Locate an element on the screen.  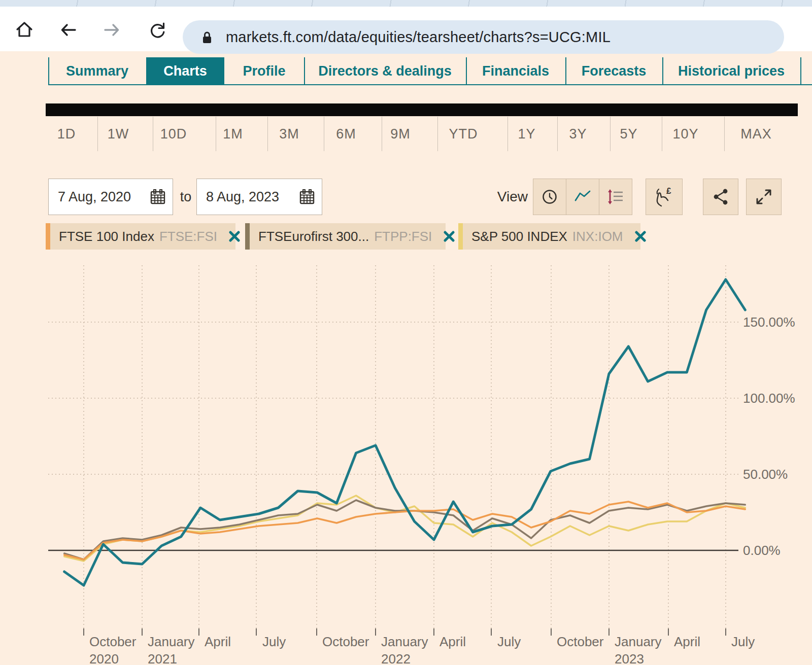
x-axis-label: July is located at coordinates (743, 642).